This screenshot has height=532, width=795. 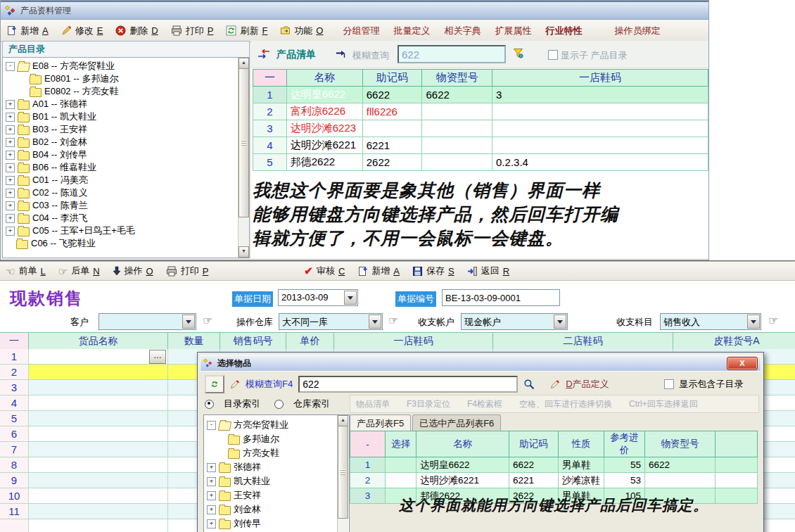 I want to click on menu-group-manage: 分组管理, so click(x=361, y=31).